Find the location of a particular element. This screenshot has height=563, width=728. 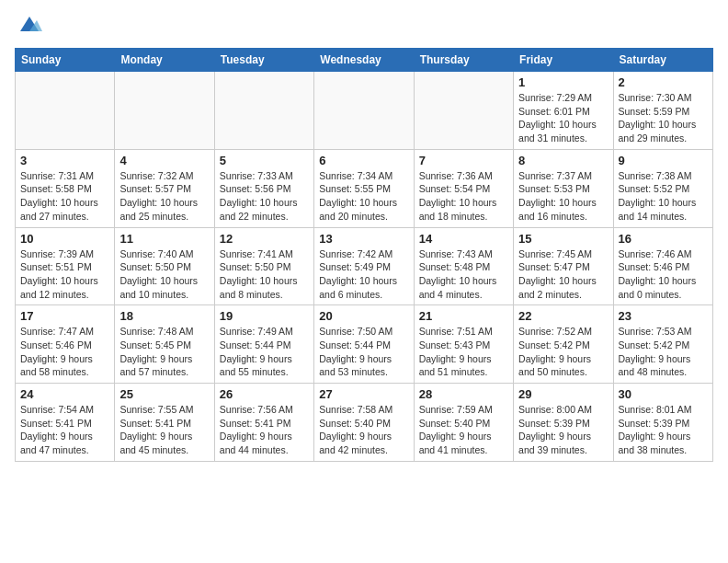

day-info: Sunrise: 7:33 AMSunset: 5:56 PMDaylight:… is located at coordinates (265, 197).